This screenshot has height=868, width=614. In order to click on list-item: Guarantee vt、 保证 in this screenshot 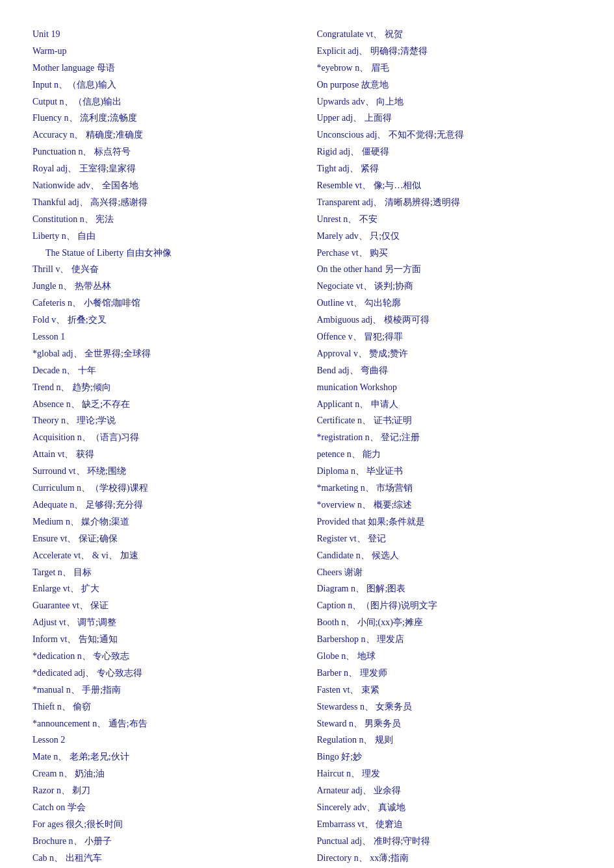, I will do `click(165, 606)`.